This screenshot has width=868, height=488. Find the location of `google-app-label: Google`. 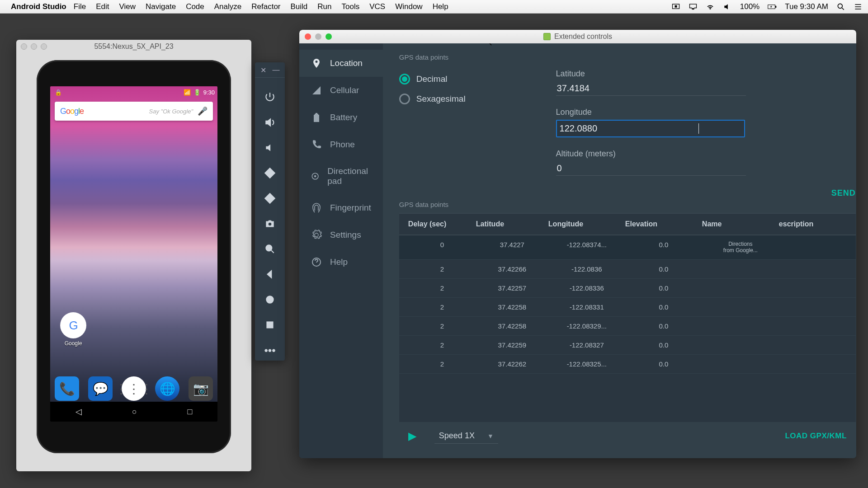

google-app-label: Google is located at coordinates (73, 343).